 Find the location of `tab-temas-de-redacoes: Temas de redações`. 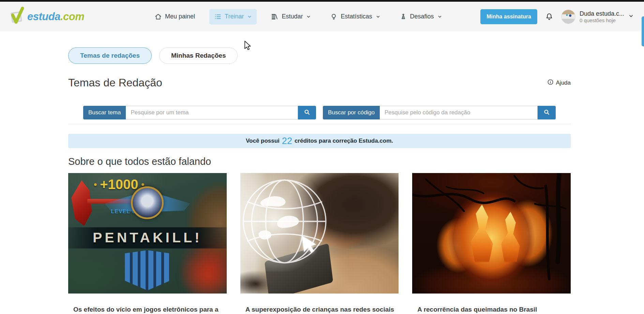

tab-temas-de-redacoes: Temas de redações is located at coordinates (110, 56).